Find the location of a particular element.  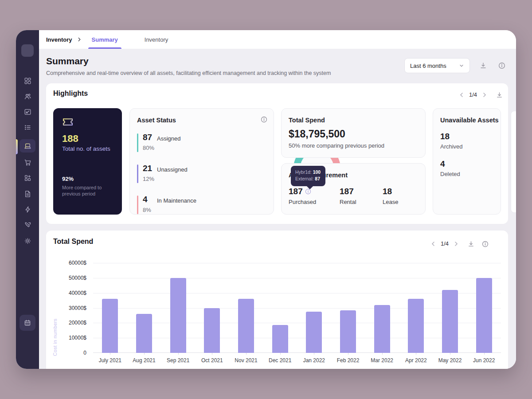

sidebar-item-support is located at coordinates (27, 225).